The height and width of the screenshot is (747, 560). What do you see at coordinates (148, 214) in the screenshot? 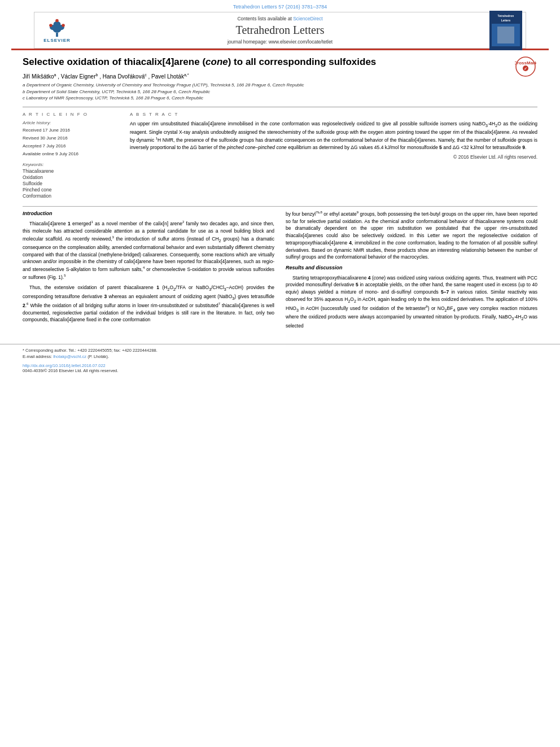
I see `intro-heading: Introduction` at bounding box center [148, 214].